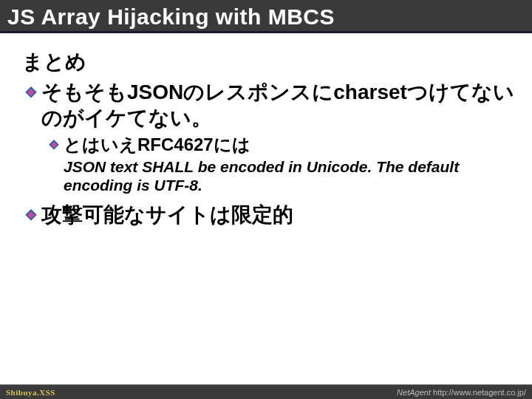 The image size is (532, 399). Describe the element at coordinates (31, 392) in the screenshot. I see `footer-left: Shibuya.XSS` at that location.